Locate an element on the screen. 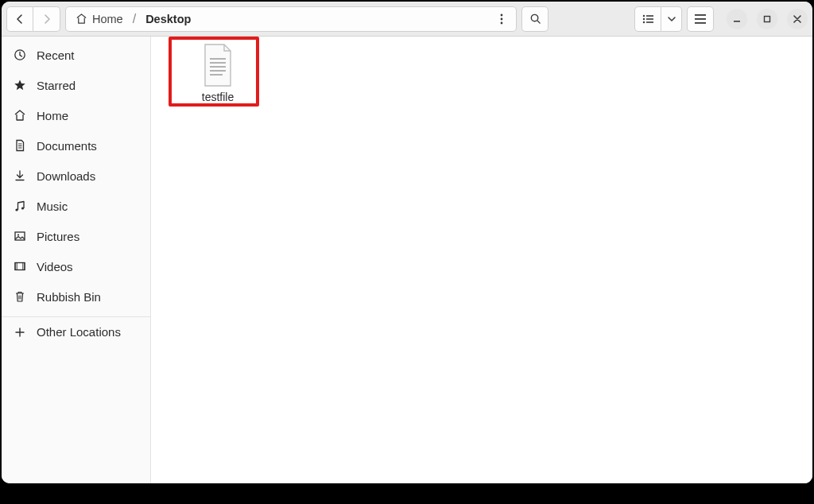 Image resolution: width=814 pixels, height=504 pixels. close-button is located at coordinates (797, 19).